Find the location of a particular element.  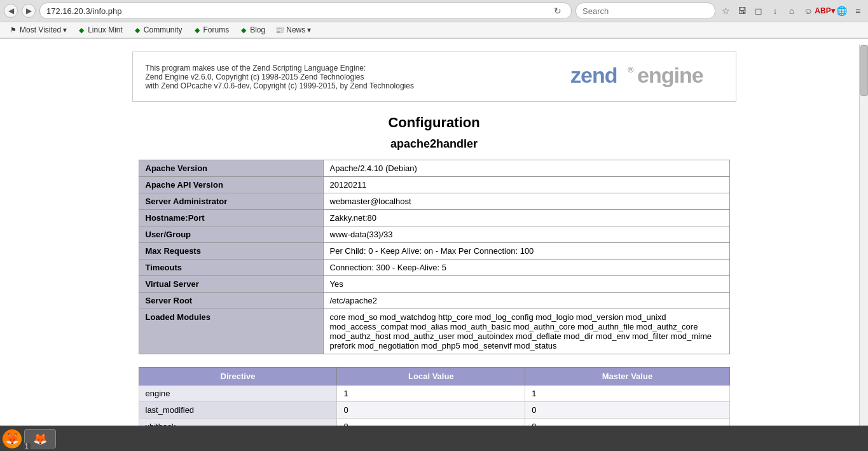

row-key: Server Administrator is located at coordinates (231, 202).